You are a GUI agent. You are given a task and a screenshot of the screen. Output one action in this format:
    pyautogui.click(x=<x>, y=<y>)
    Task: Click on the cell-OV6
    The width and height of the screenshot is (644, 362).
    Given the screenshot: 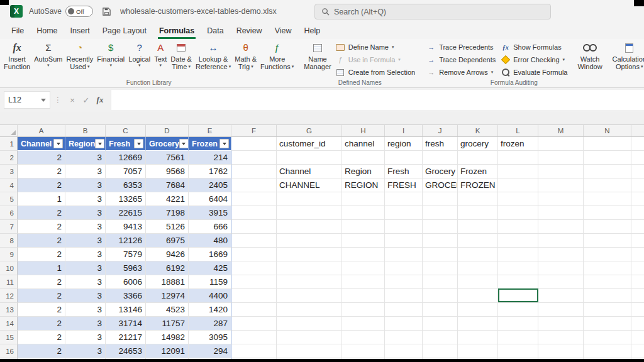 What is the action you would take?
    pyautogui.click(x=638, y=213)
    